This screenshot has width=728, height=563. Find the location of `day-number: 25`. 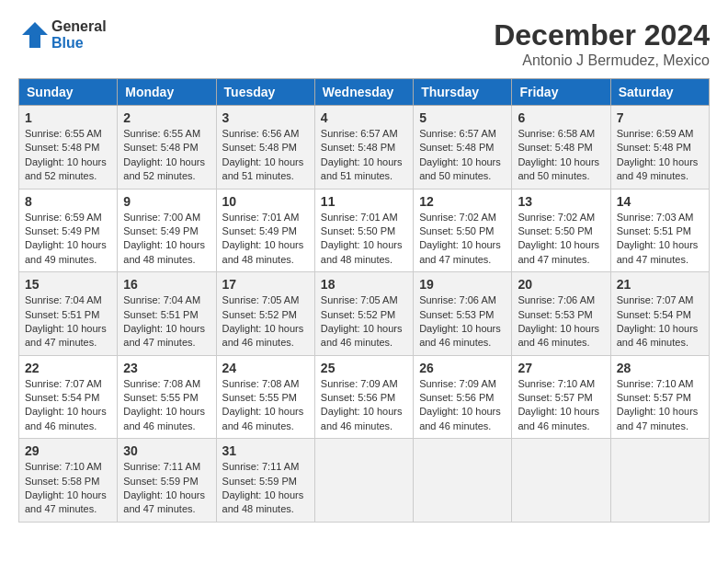

day-number: 25 is located at coordinates (364, 368).